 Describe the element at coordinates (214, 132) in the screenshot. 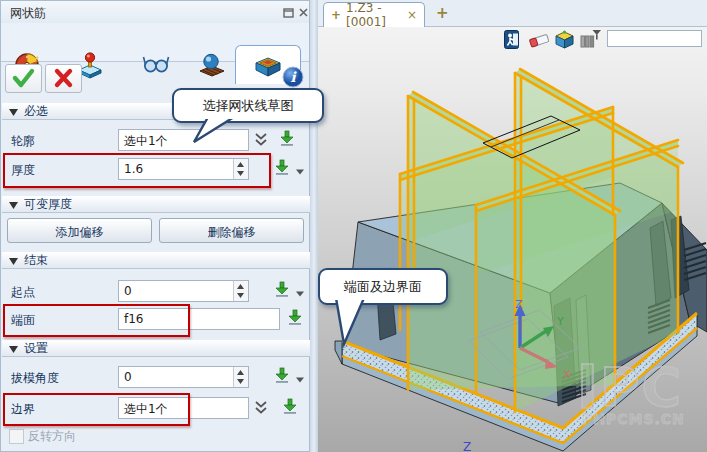

I see `callout-sketch-tail` at that location.